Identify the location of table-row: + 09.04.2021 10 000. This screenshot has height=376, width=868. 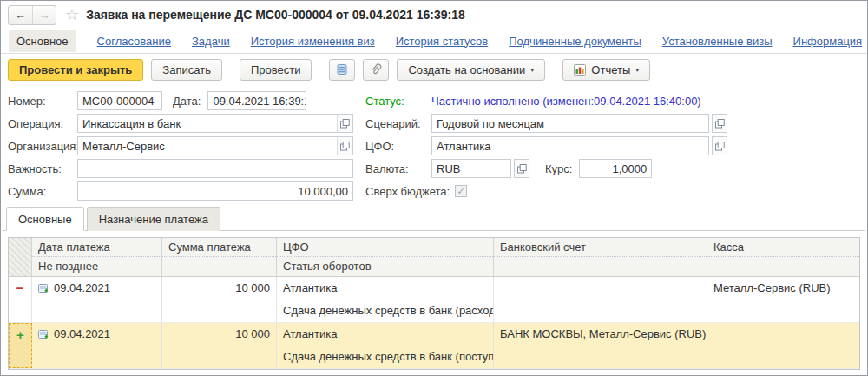
(434, 346).